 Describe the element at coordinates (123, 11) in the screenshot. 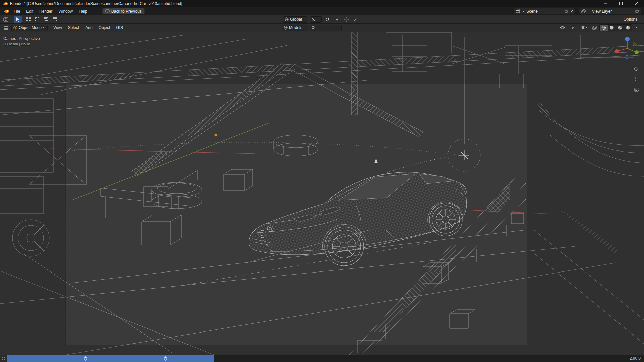

I see `back-to-previous-button: Back to Previous` at that location.